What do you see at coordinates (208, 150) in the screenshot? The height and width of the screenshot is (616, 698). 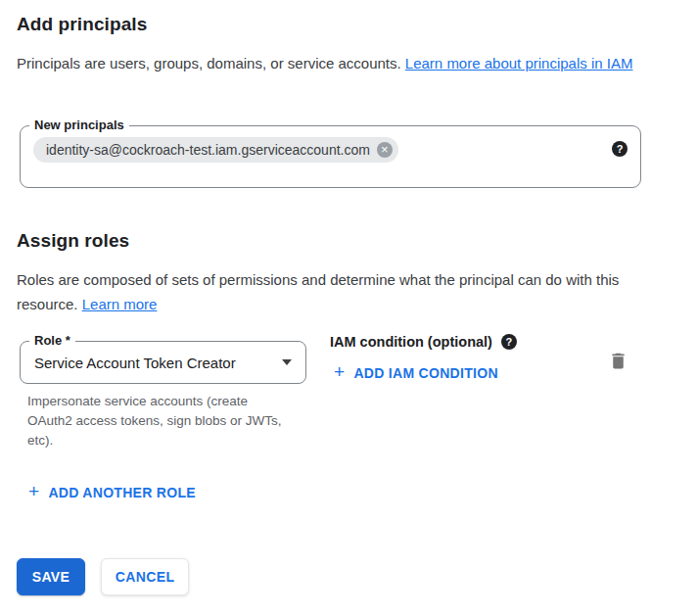 I see `principal-chip-text: identity-sa@cockroach-test.iam.gservicea…` at bounding box center [208, 150].